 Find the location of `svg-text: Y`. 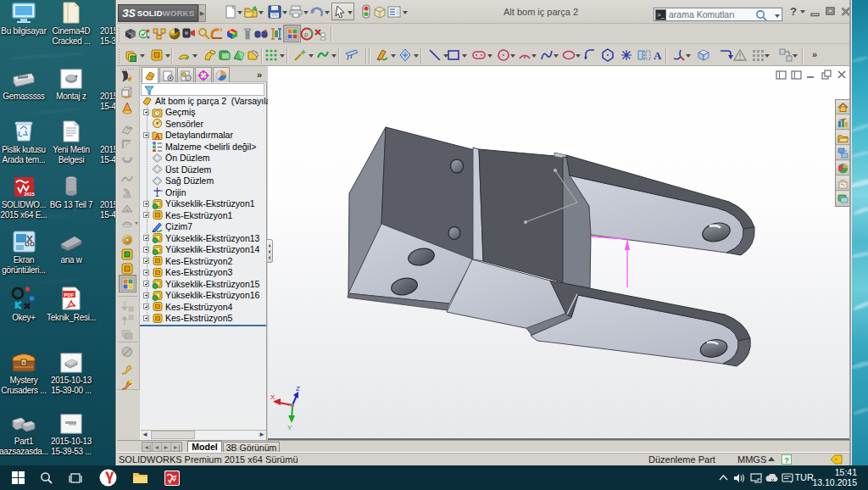

svg-text: Y is located at coordinates (290, 427).